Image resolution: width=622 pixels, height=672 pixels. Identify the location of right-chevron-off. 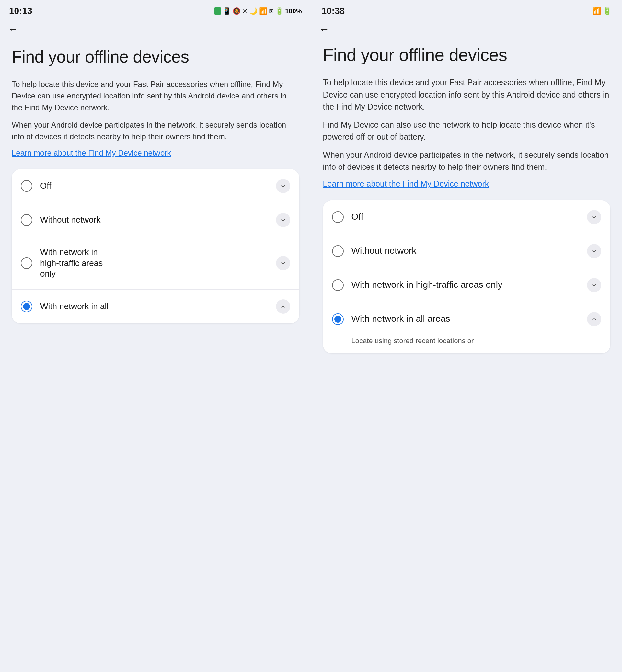
(594, 217).